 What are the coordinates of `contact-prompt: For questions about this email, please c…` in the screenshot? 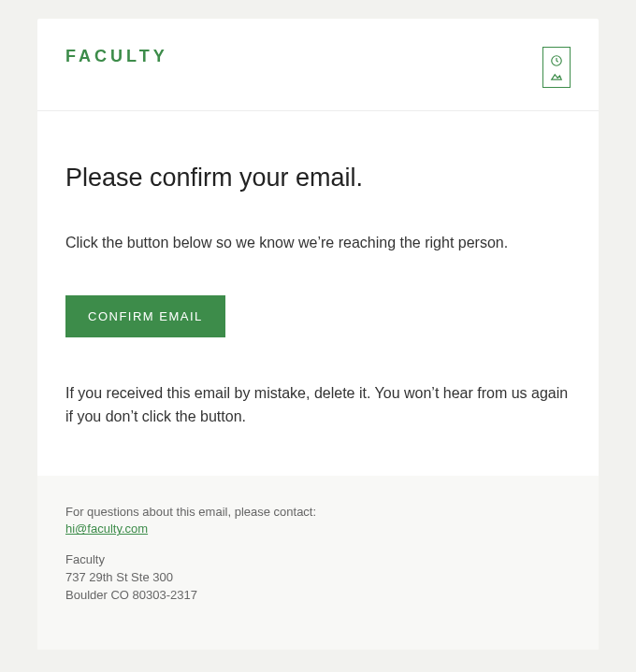 It's located at (318, 512).